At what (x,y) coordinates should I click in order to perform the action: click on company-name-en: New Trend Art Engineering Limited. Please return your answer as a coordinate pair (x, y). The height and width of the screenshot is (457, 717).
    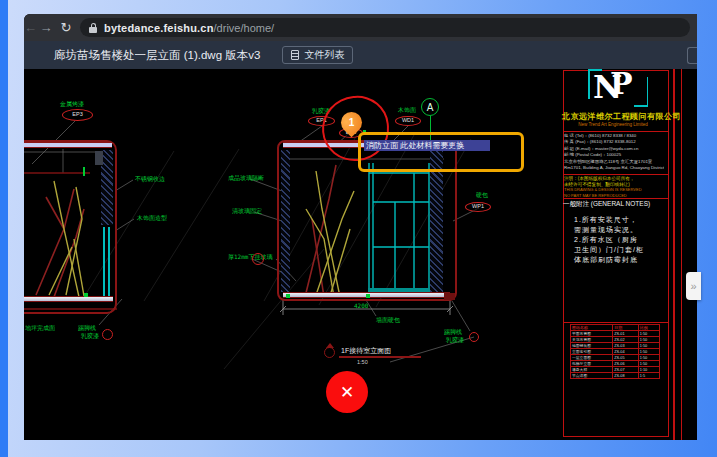
    Looking at the image, I should click on (613, 124).